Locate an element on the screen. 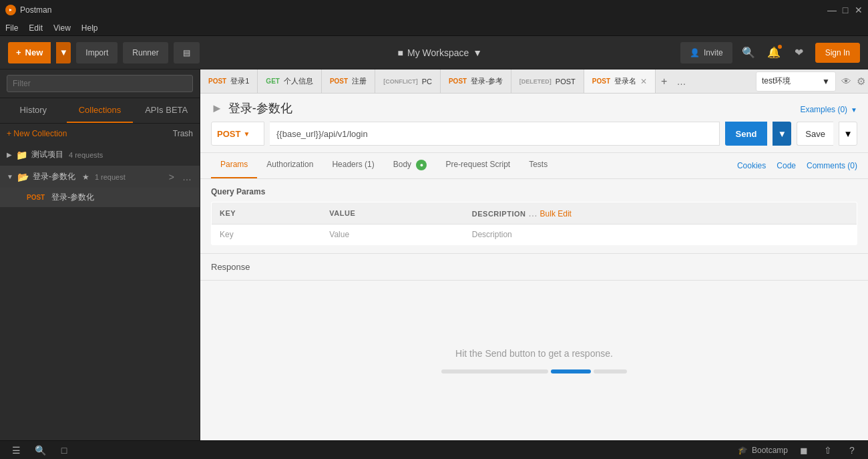 This screenshot has width=868, height=459. tab-add-button: + is located at coordinates (664, 82).